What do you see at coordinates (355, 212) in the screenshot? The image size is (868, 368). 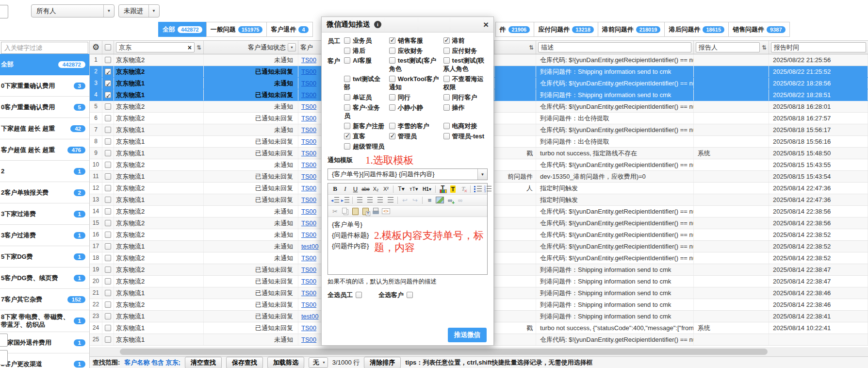 I see `paste-icon` at bounding box center [355, 212].